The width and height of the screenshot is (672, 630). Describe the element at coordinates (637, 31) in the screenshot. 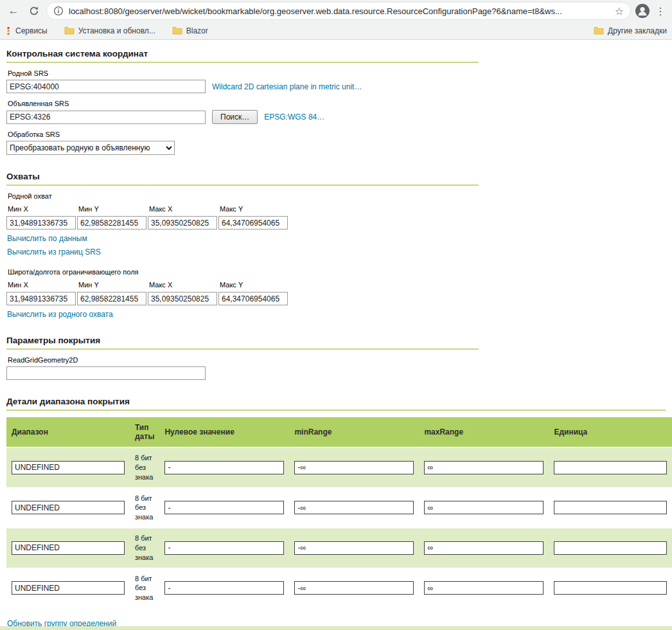

I see `other-bookmarks-label: Другие закладки` at that location.